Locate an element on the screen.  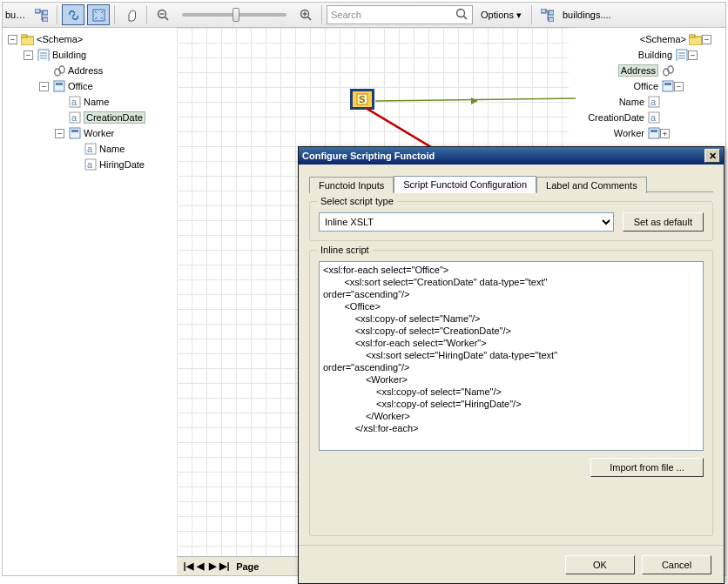
tree-node-building: Building− is located at coordinates (637, 55).